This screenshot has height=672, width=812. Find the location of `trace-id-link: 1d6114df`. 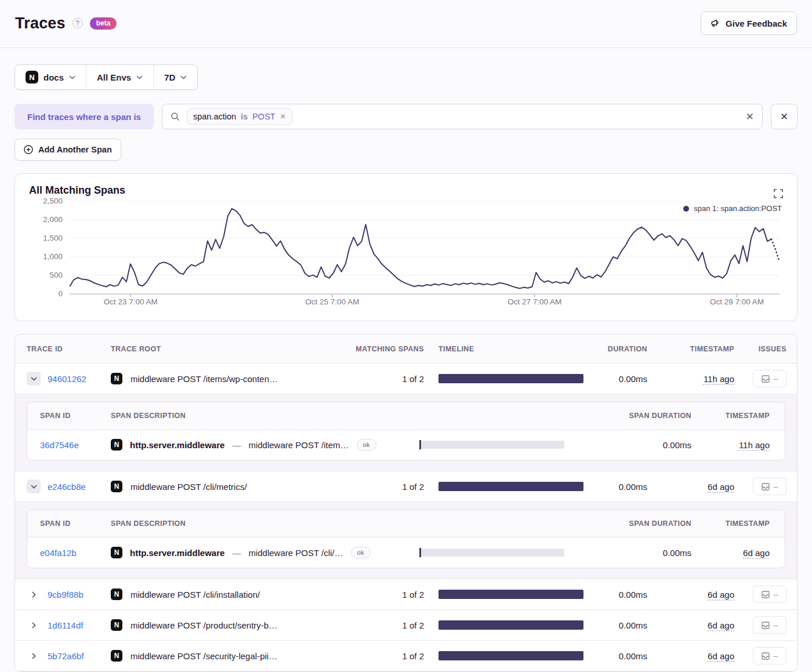

trace-id-link: 1d6114df is located at coordinates (65, 625).